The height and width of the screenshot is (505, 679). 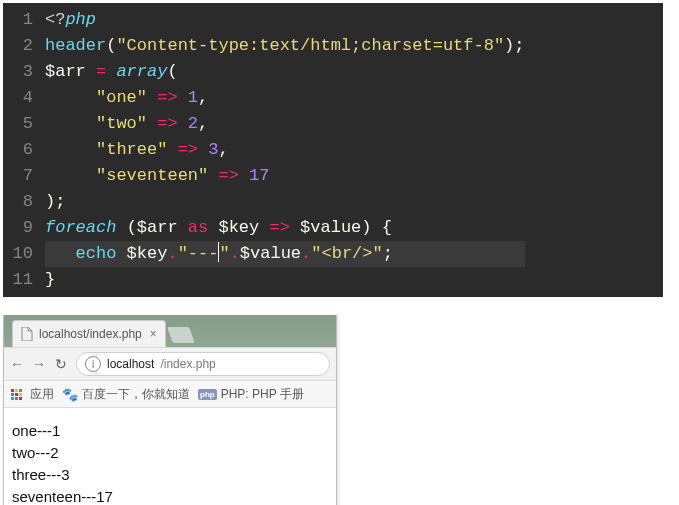 I want to click on url-path: /index.php, so click(x=188, y=364).